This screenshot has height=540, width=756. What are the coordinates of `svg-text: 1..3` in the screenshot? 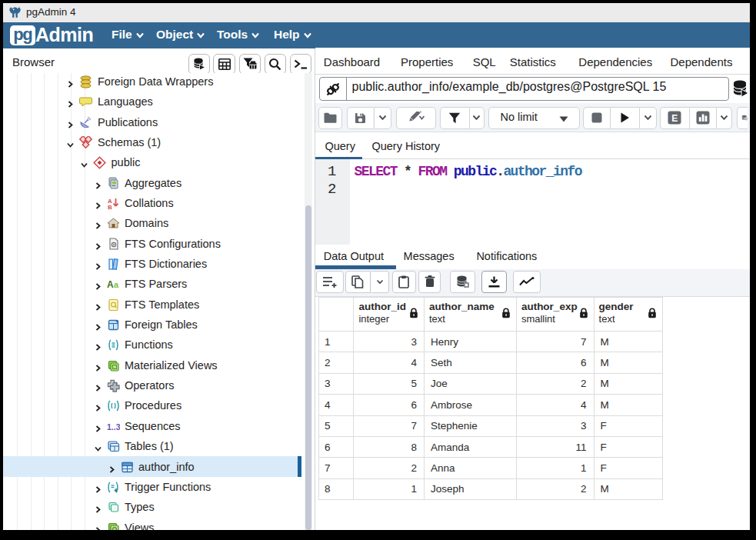 It's located at (114, 426).